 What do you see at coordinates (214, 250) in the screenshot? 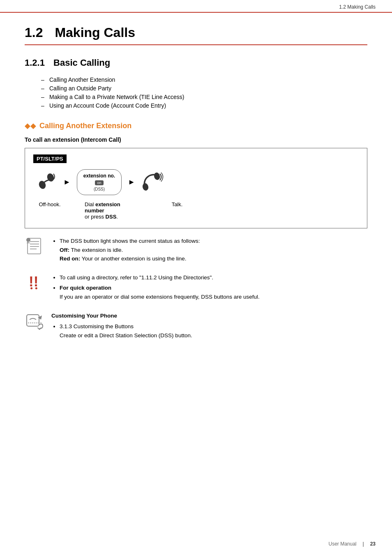
I see `list-item: The DSS button light shows the current s…` at bounding box center [214, 250].